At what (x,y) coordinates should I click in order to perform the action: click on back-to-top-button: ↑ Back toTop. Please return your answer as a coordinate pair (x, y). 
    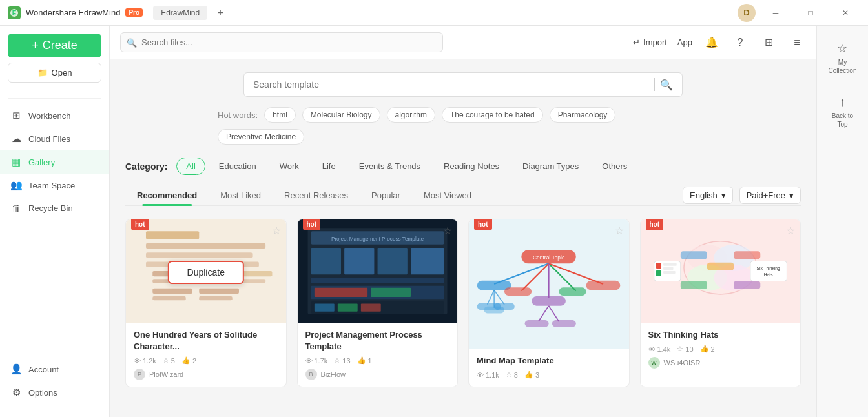
    Looking at the image, I should click on (842, 112).